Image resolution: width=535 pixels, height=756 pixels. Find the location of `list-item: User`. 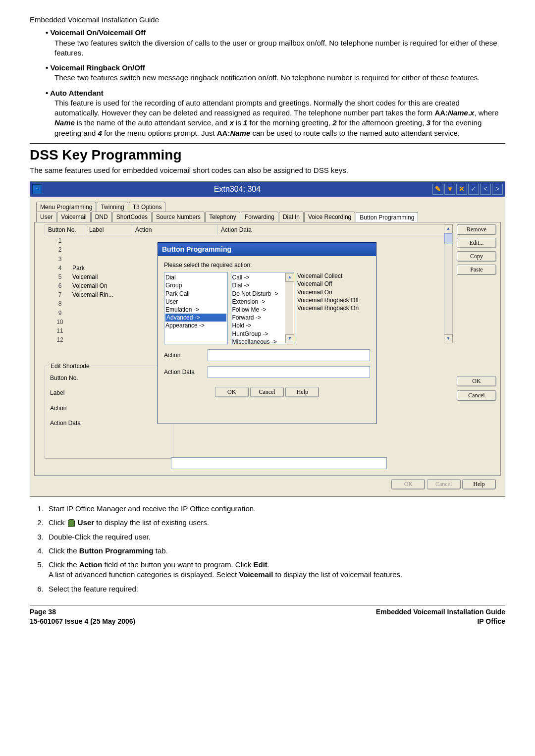

list-item: User is located at coordinates (196, 302).